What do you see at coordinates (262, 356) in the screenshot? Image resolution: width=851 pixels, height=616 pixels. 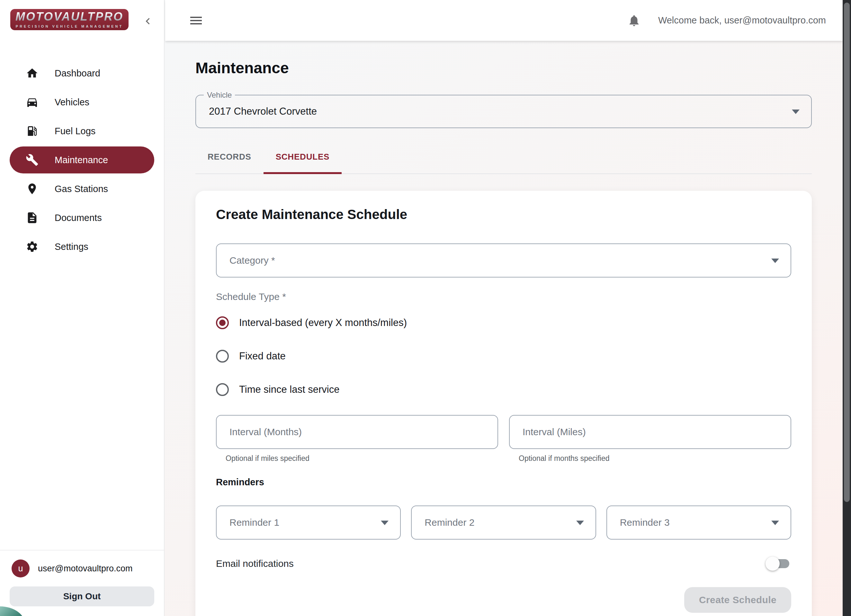 I see `radio-label: Fixed date` at bounding box center [262, 356].